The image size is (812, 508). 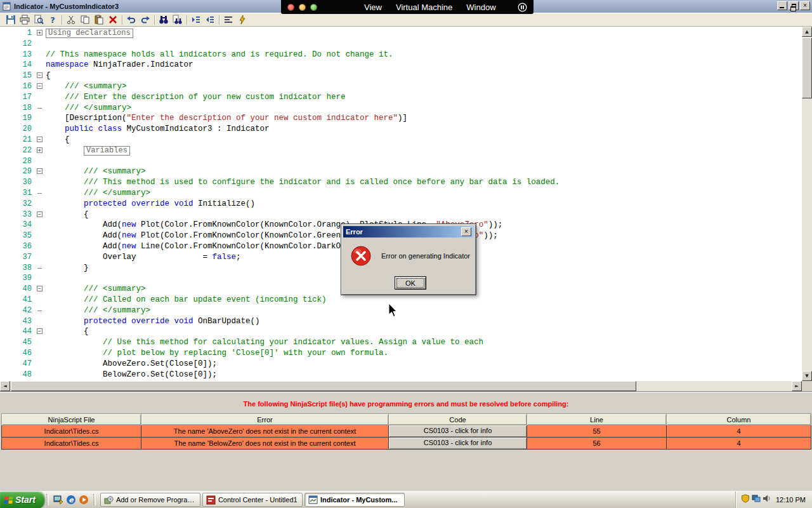 I want to click on taskband-handle, so click(x=95, y=500).